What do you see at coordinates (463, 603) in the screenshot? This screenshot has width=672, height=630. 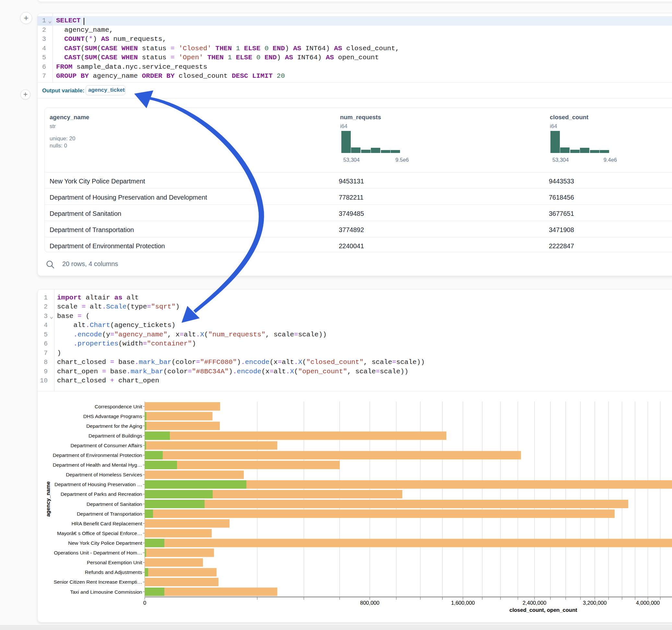 I see `svg-text: 1,600,000` at bounding box center [463, 603].